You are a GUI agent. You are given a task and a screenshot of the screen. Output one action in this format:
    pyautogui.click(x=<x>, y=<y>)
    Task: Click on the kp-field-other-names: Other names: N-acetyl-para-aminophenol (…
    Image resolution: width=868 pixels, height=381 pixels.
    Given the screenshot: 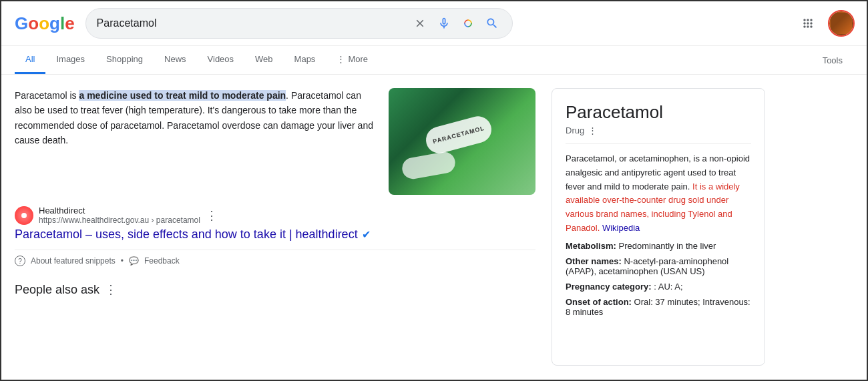 What is the action you would take?
    pyautogui.click(x=658, y=266)
    